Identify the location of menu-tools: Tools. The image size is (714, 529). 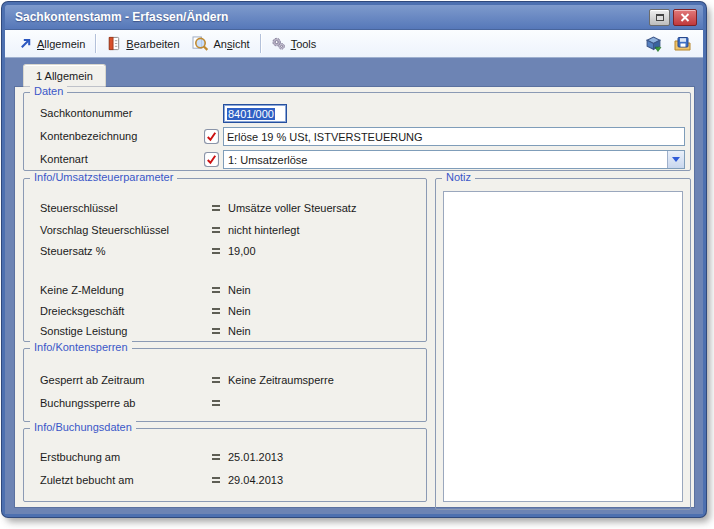
(294, 44).